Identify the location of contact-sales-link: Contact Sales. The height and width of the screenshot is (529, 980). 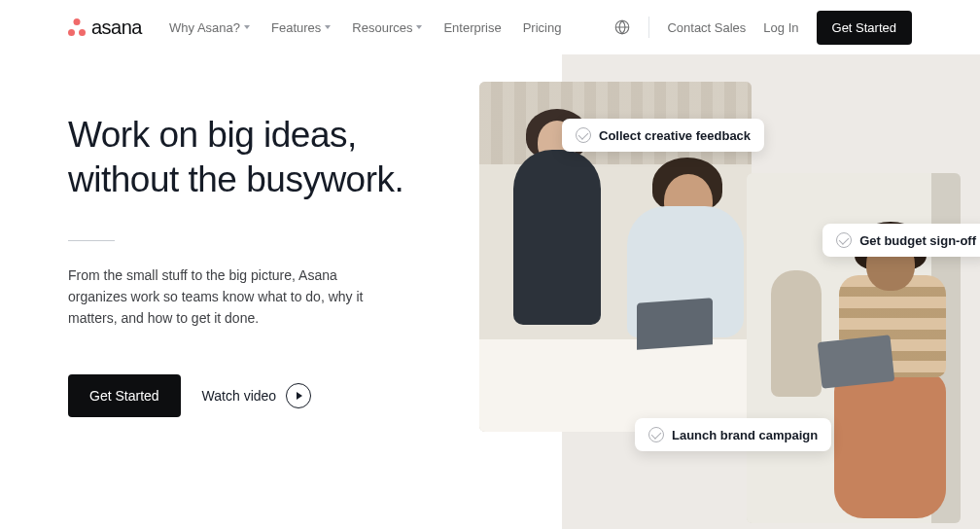
(706, 27).